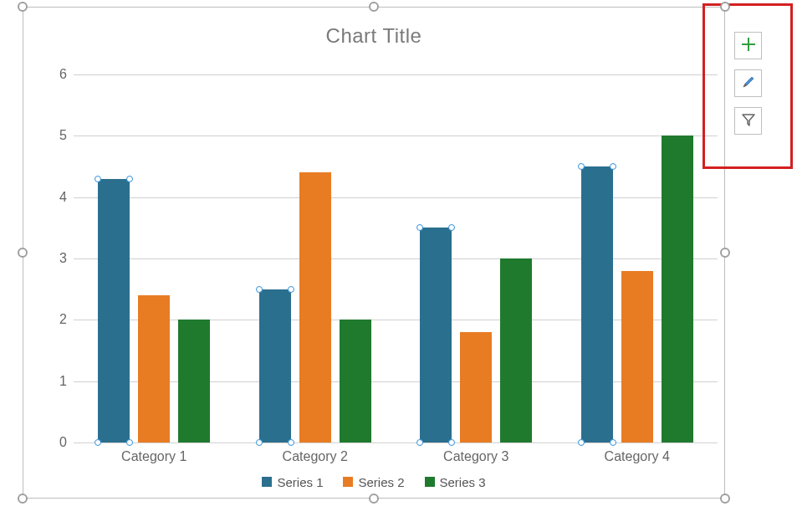 This screenshot has width=797, height=532. I want to click on chart-filters-button, so click(748, 120).